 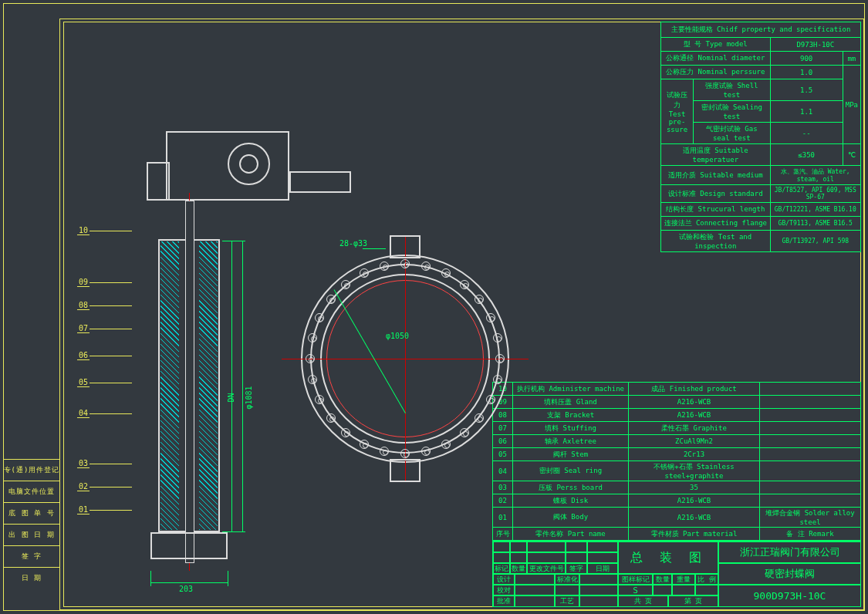 What do you see at coordinates (716, 194) in the screenshot?
I see `design-label: 设计标准 Design standard` at bounding box center [716, 194].